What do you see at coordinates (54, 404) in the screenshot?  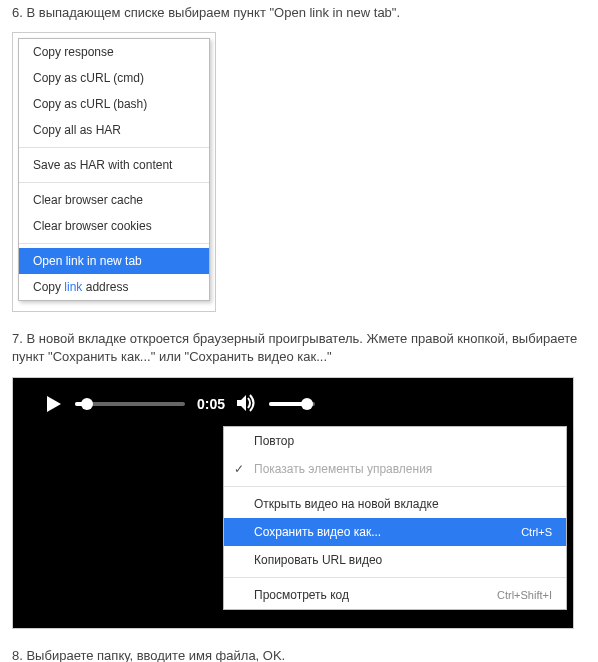 I see `play-icon` at bounding box center [54, 404].